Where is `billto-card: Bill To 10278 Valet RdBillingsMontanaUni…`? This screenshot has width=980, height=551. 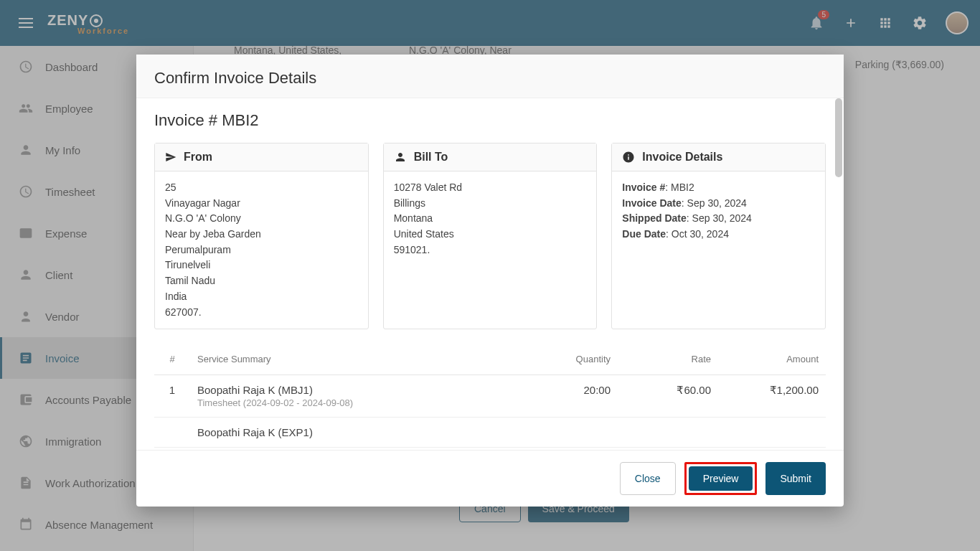 billto-card: Bill To 10278 Valet RdBillingsMontanaUni… is located at coordinates (491, 236).